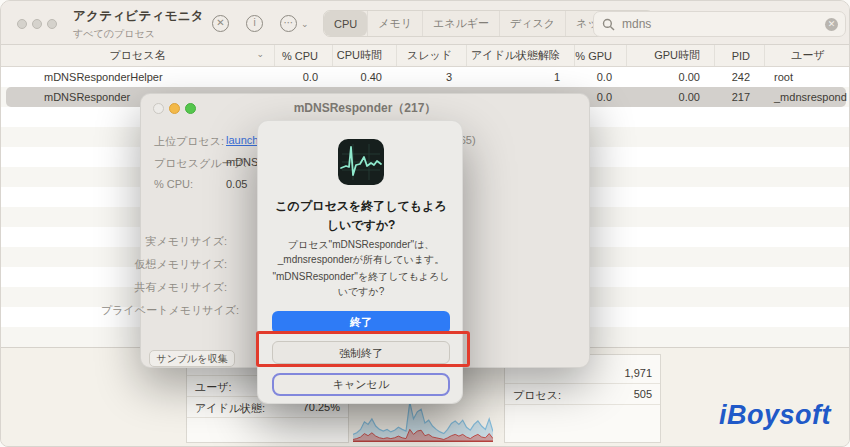  What do you see at coordinates (174, 184) in the screenshot?
I see `cpu-percent-label: % CPU:` at bounding box center [174, 184].